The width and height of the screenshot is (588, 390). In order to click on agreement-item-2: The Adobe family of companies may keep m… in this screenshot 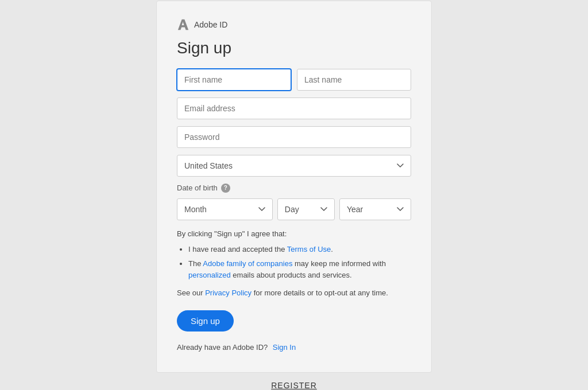, I will do `click(300, 270)`.